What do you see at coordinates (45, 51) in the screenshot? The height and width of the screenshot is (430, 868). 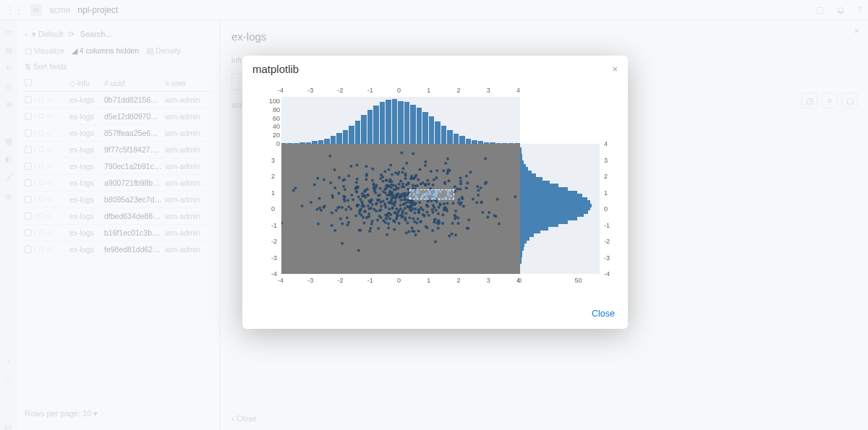 I see `visualize-button: ▢ Visualize` at bounding box center [45, 51].